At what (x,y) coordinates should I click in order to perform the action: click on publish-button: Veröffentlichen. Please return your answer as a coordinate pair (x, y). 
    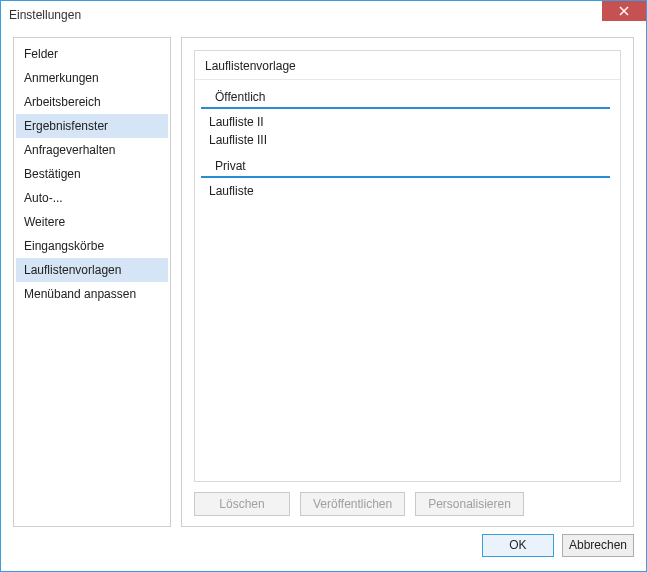
    Looking at the image, I should click on (352, 504).